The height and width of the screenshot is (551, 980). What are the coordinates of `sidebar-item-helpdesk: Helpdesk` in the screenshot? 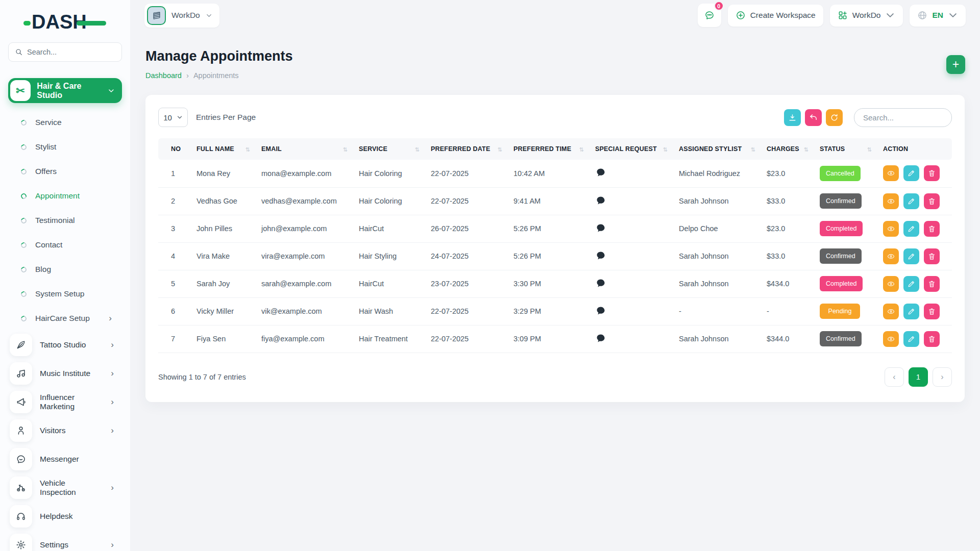 It's located at (65, 516).